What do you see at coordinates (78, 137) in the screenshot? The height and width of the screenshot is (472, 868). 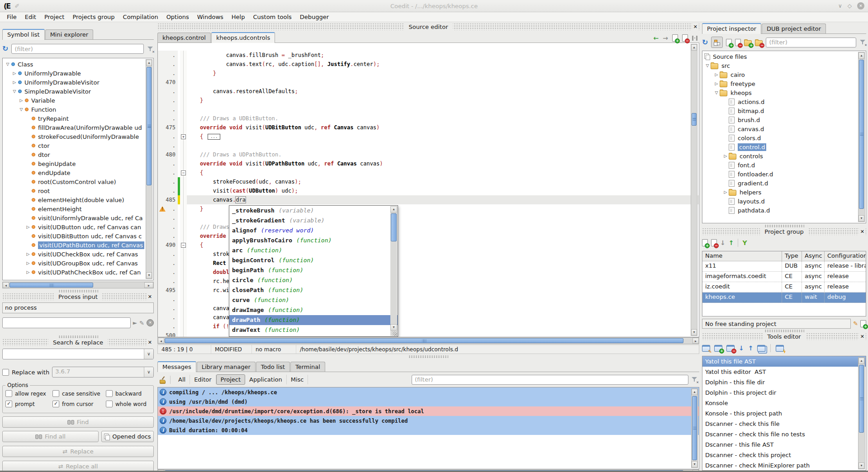 I see `symbol-item-strokefocused-uniformlyd: strokeFocused(UniformlyDrawable` at bounding box center [78, 137].